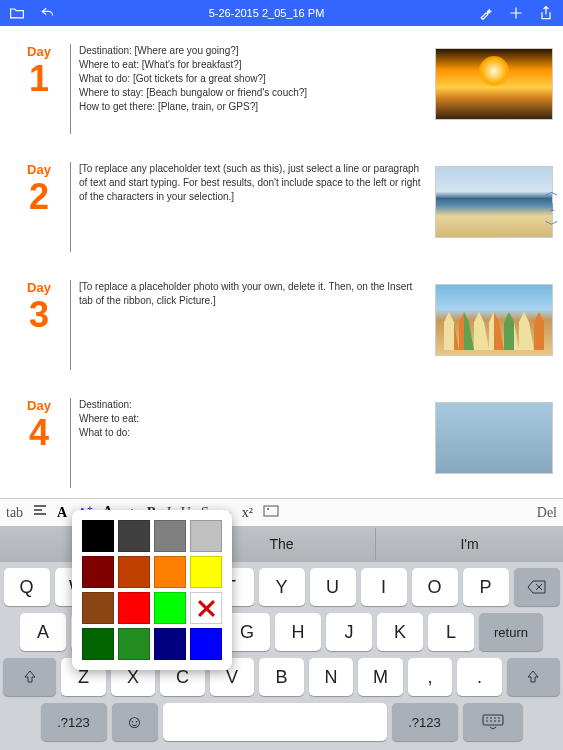 This screenshot has width=563, height=750. I want to click on day-block: Day2[To replace any placeholder text (su…, so click(282, 207).